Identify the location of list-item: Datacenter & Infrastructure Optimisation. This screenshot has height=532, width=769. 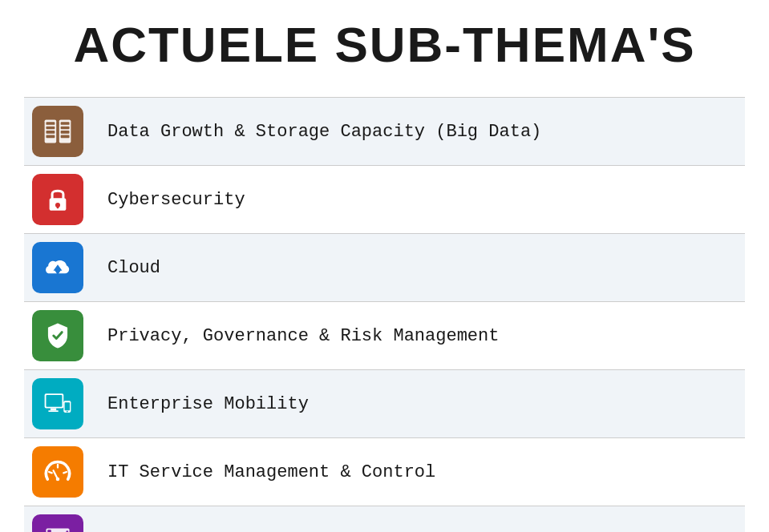
(385, 519).